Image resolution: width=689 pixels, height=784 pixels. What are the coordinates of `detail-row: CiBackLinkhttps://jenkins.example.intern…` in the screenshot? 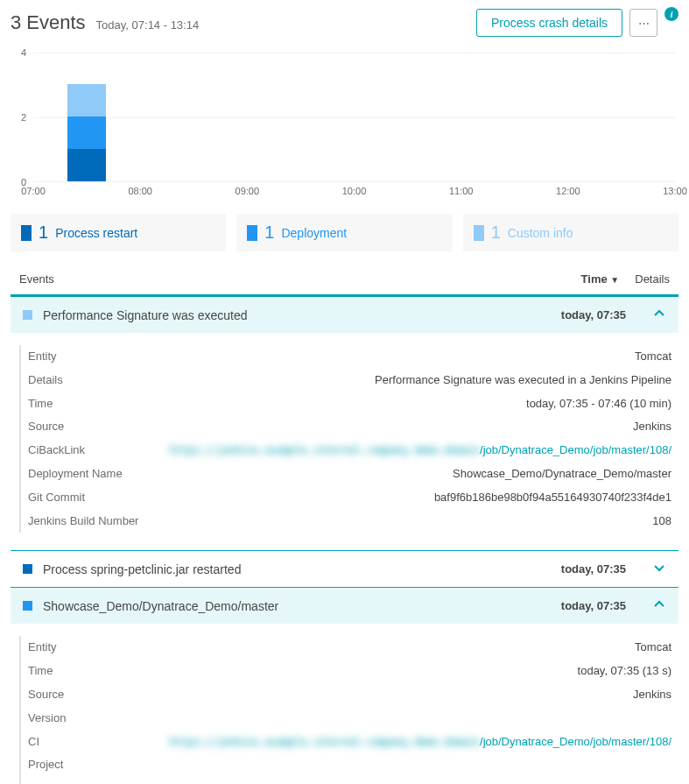 It's located at (347, 450).